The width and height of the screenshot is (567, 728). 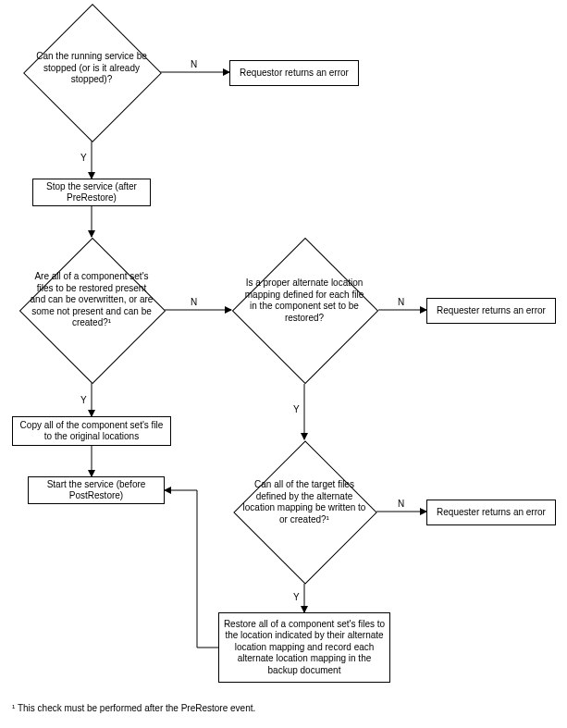 What do you see at coordinates (83, 157) in the screenshot?
I see `edge-label-d1-y: Y` at bounding box center [83, 157].